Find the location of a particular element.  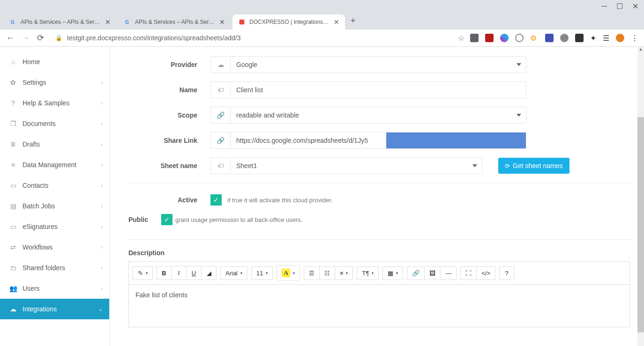

extension-icon: ⚙ is located at coordinates (534, 38).